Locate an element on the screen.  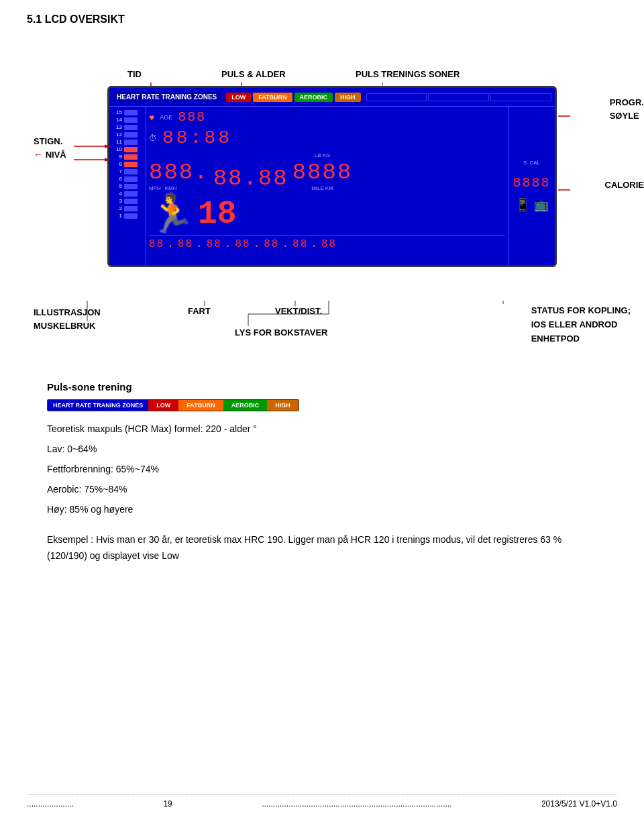
level-row-10: 10 is located at coordinates (127, 149).